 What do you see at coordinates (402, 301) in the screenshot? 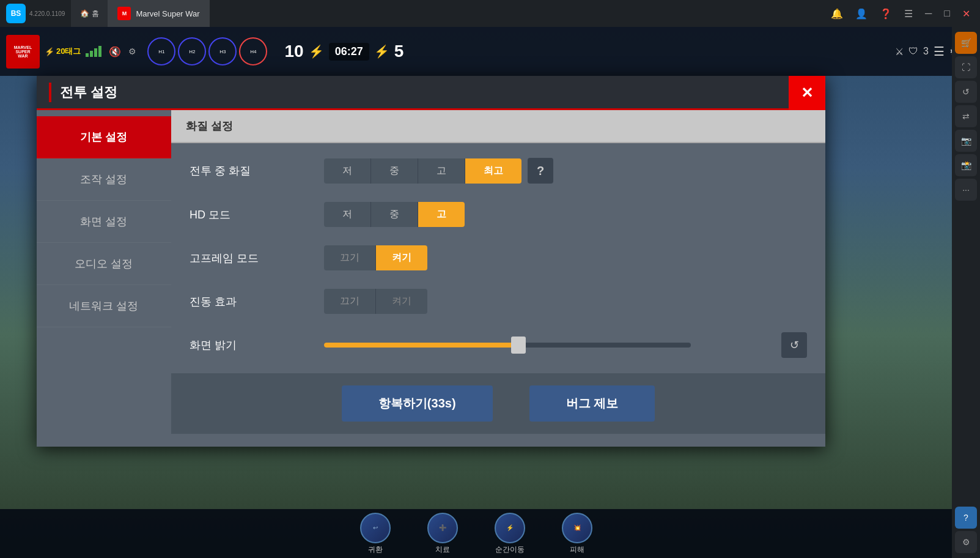
I see `vibration-on-button: 켜기` at bounding box center [402, 301].